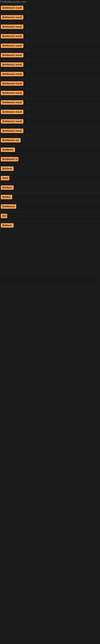 The image size is (100, 644). What do you see at coordinates (11, 140) in the screenshot?
I see `bottleneck-badge: Bottleneck res` at bounding box center [11, 140].